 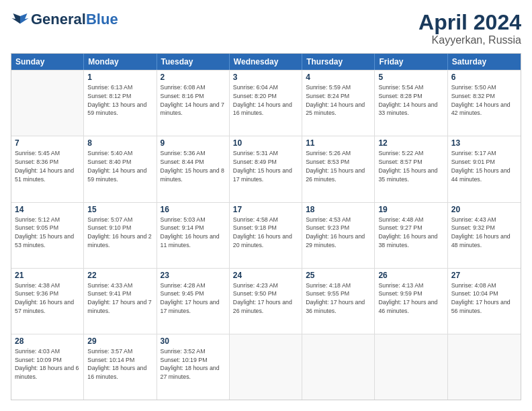 What do you see at coordinates (48, 301) in the screenshot?
I see `calendar-cell: 21Sunrise: 4:38 AMSunset: 9:36 PMDayligh…` at bounding box center [48, 301].